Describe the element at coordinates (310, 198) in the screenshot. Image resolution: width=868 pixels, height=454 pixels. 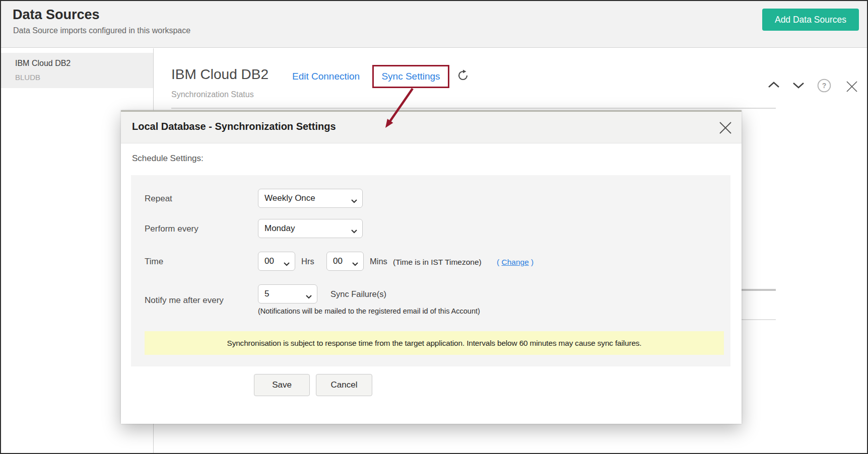
I see `repeat-select: Weekly Once` at that location.